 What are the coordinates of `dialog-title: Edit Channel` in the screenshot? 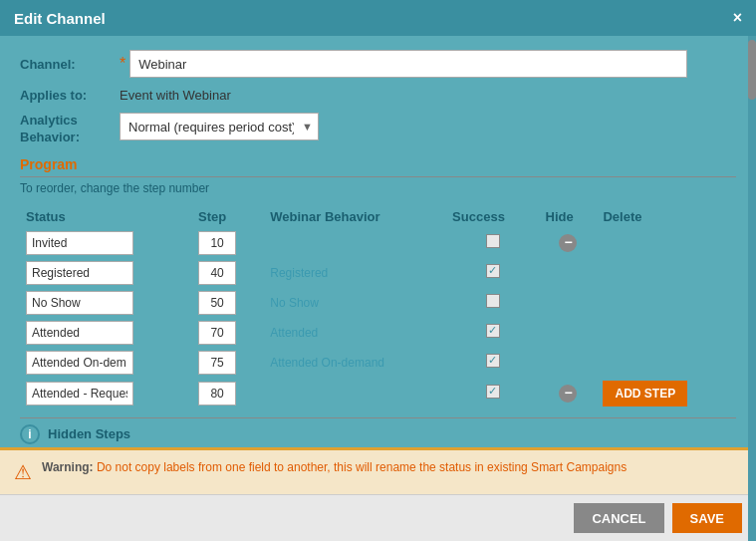 It's located at (60, 18).